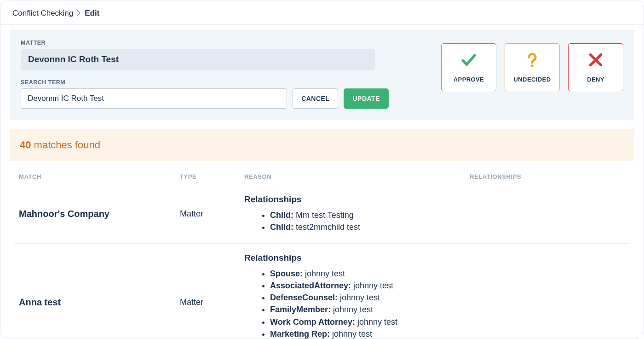  What do you see at coordinates (205, 99) in the screenshot?
I see `search-row: CANCEL UPDATE` at bounding box center [205, 99].